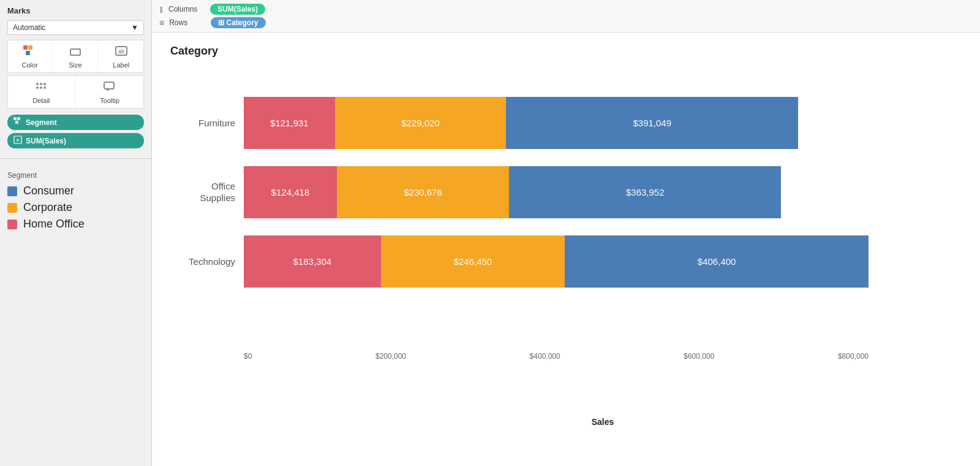  I want to click on furniture-consumer-segment: $391,049, so click(652, 123).